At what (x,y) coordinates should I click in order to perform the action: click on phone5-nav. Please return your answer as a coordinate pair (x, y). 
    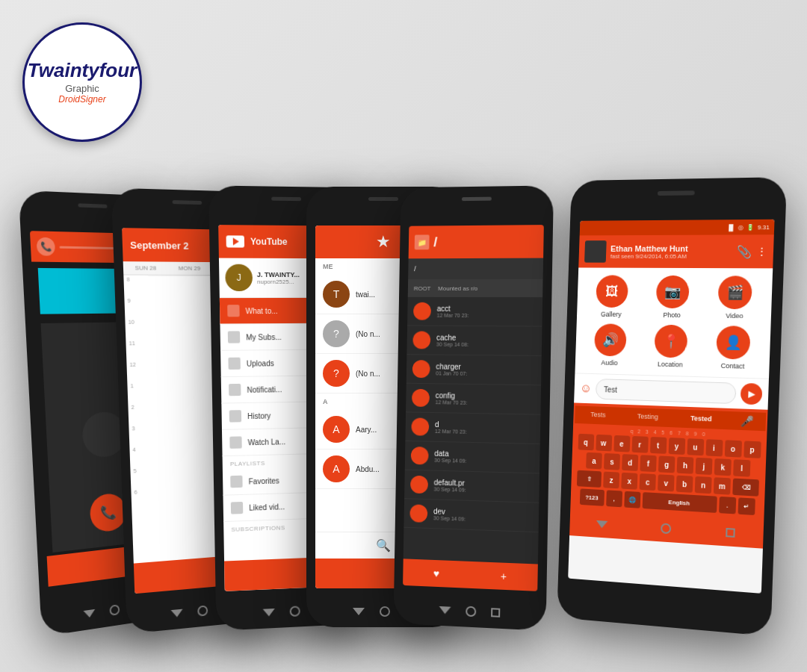
    Looking at the image, I should click on (469, 612).